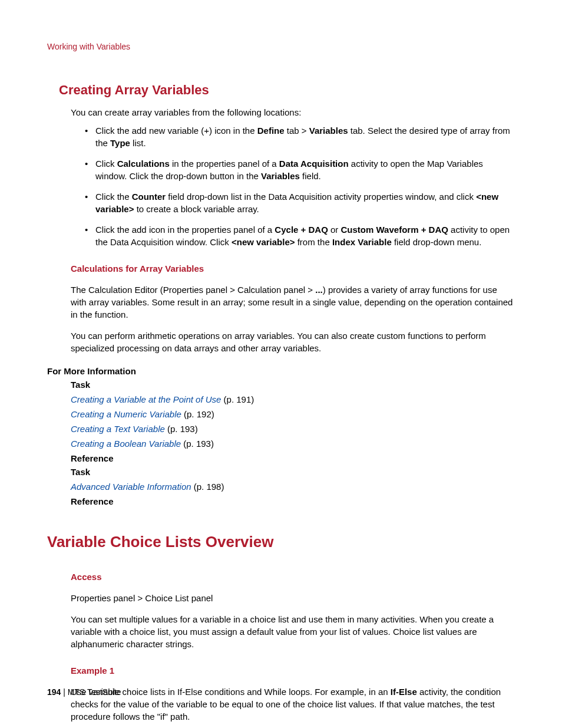 The image size is (562, 728). Describe the element at coordinates (299, 170) in the screenshot. I see `list-item: Click Calculations in the properties pan…` at that location.